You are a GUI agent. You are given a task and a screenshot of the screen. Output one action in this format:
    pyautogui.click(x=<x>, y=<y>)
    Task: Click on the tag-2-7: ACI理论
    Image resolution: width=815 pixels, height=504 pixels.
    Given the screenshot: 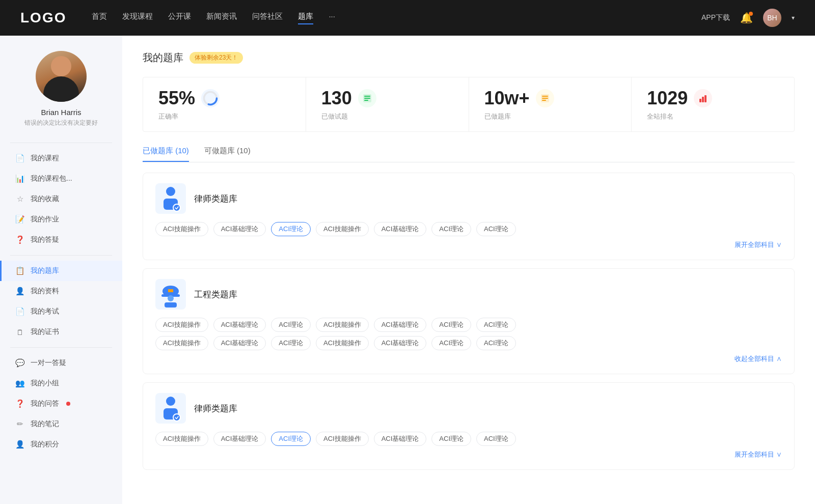 What is the action you would take?
    pyautogui.click(x=496, y=325)
    